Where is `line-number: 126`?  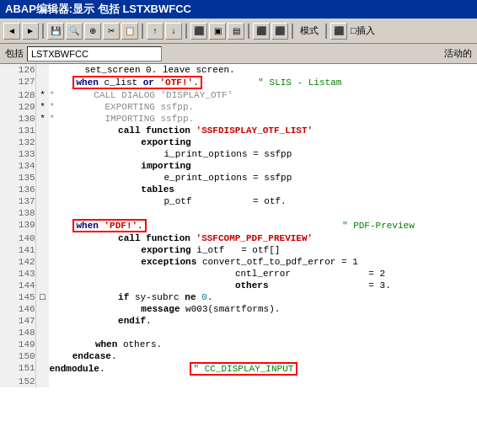
line-number: 126 is located at coordinates (18, 70).